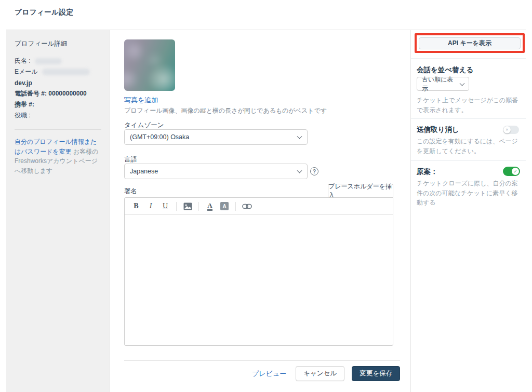 The width and height of the screenshot is (532, 392). I want to click on timezone-label: タイムゾーン, so click(144, 126).